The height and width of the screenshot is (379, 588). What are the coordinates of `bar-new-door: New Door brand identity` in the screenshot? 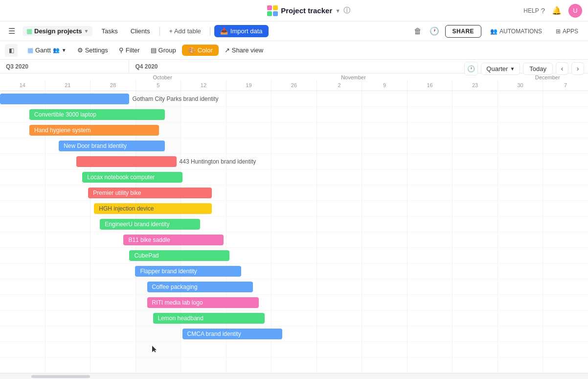 It's located at (112, 146).